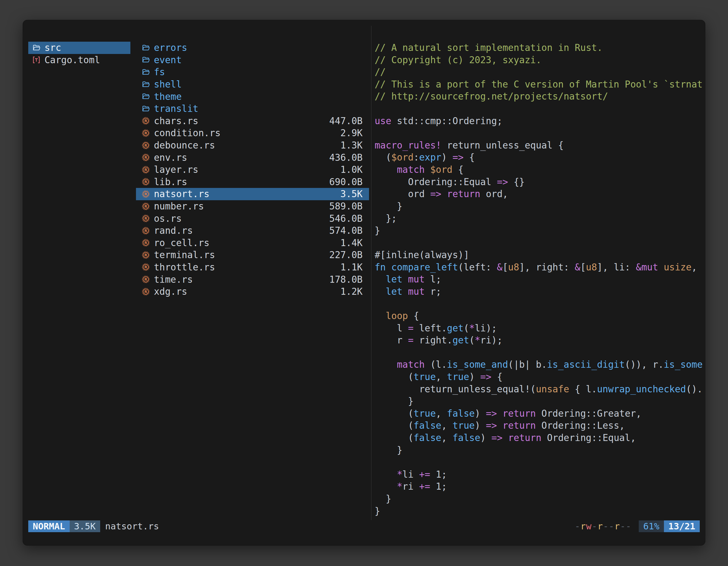 The image size is (728, 566). Describe the element at coordinates (439, 486) in the screenshot. I see `code-token: 1;` at that location.